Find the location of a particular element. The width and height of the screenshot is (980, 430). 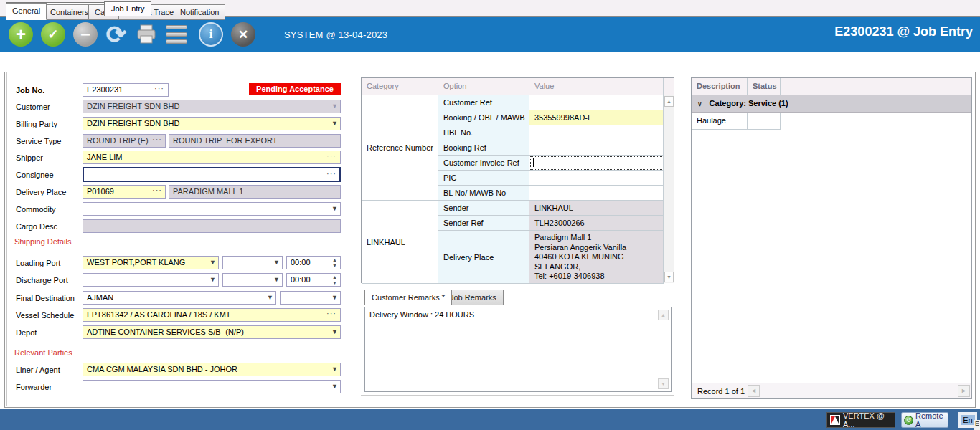

depot-label: Depot is located at coordinates (26, 333).